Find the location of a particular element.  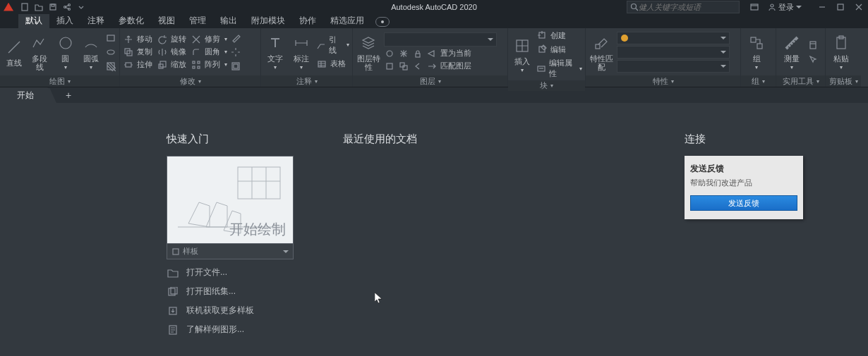

open-file-link: 打开文件... is located at coordinates (234, 272).